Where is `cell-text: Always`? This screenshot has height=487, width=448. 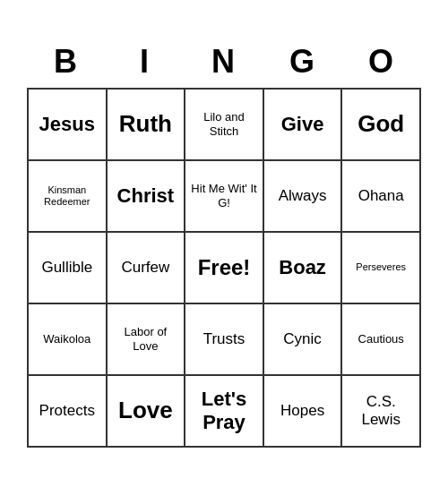
cell-text: Always is located at coordinates (303, 196).